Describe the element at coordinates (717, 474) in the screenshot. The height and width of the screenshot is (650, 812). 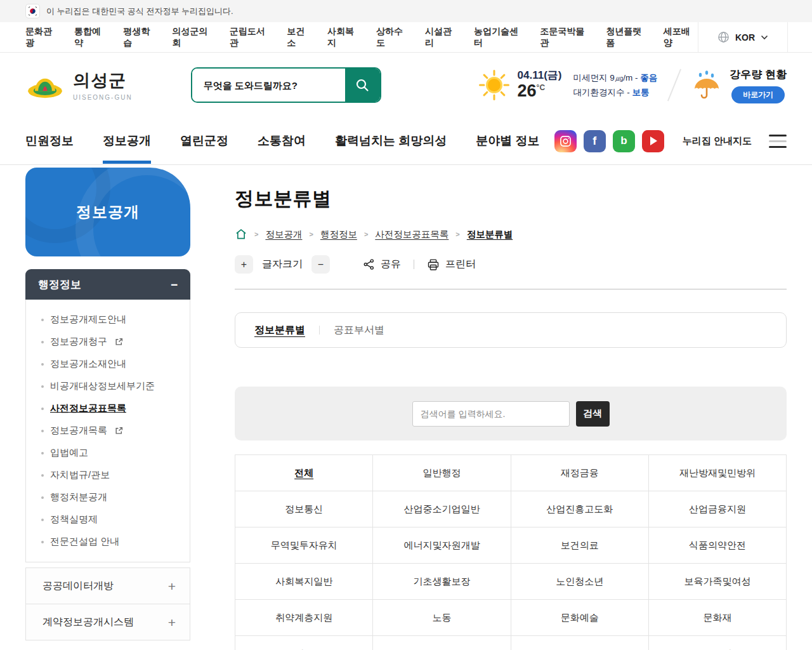
I see `category-cell: 재난방재및민방위` at that location.